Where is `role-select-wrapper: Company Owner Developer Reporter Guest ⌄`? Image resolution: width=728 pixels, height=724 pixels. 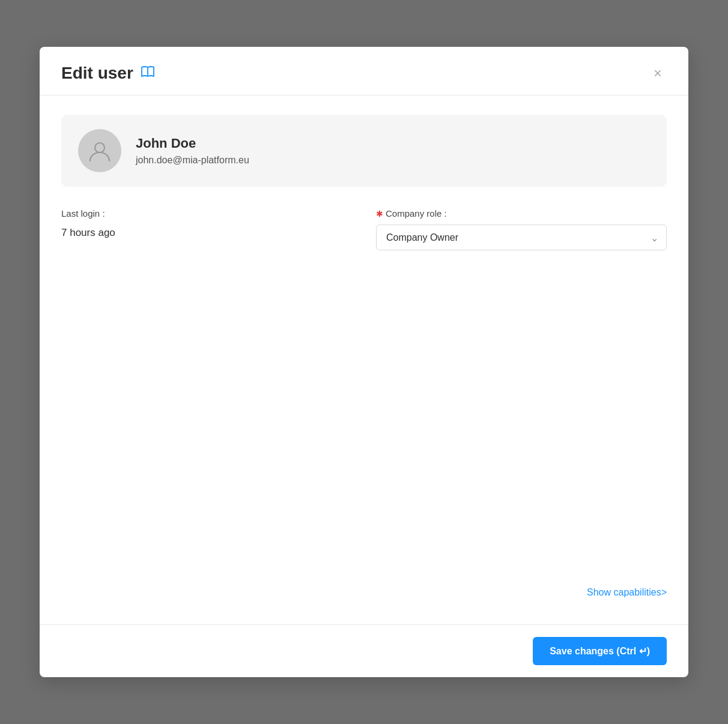
role-select-wrapper: Company Owner Developer Reporter Guest ⌄ is located at coordinates (521, 238).